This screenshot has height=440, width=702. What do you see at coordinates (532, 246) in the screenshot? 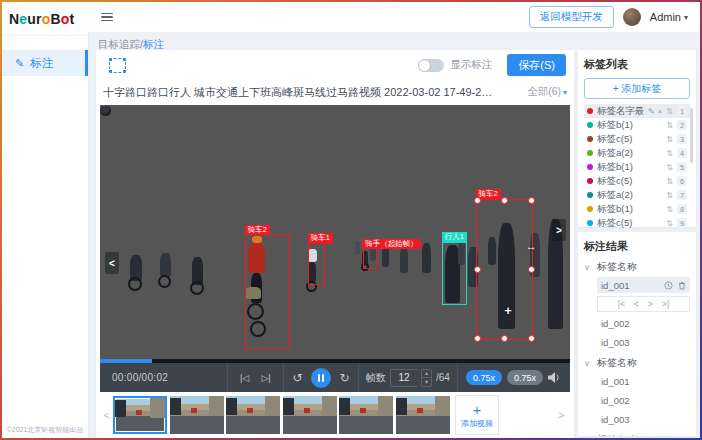
I see `resize-cursor-icon: ↔` at bounding box center [532, 246].